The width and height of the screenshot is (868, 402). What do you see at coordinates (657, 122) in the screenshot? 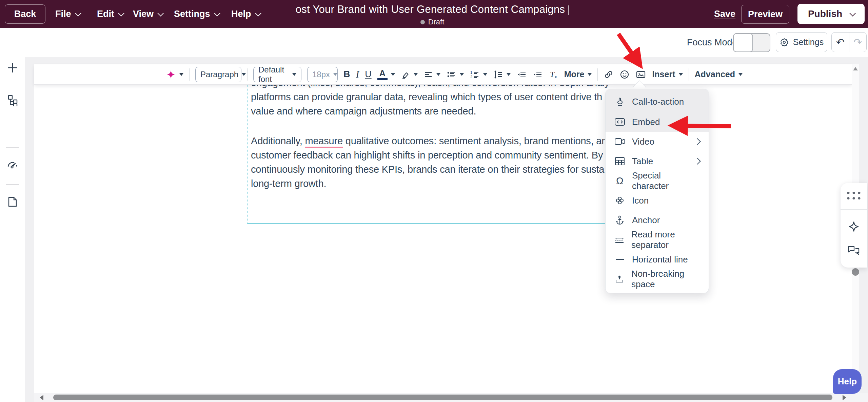
I see `insert-menu-item-embed: Embed` at bounding box center [657, 122].